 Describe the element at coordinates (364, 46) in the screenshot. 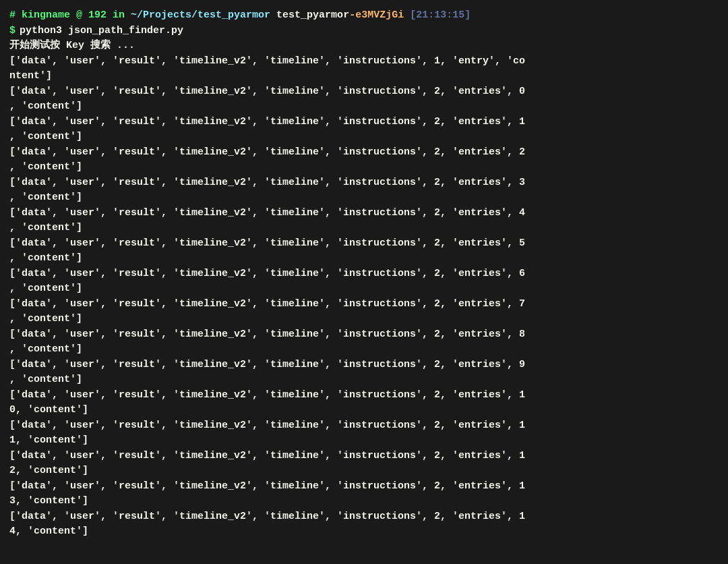

I see `status-text: 开始测试按 Key 搜索 ...` at that location.